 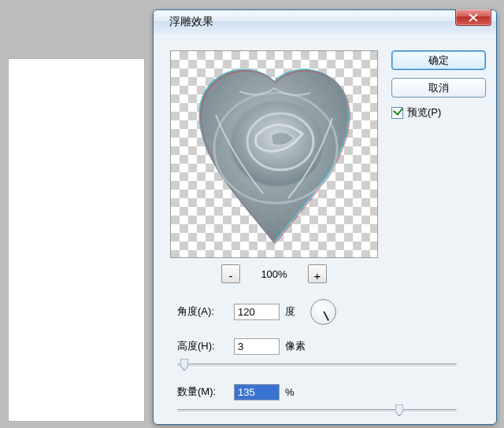 What do you see at coordinates (473, 17) in the screenshot?
I see `close-icon` at bounding box center [473, 17].